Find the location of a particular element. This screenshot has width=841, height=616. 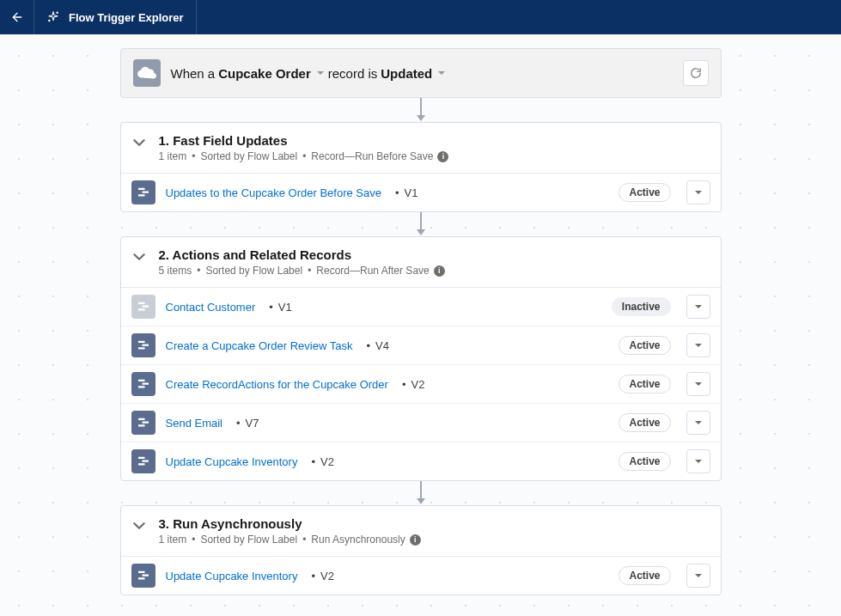

flow-link: Updates to the Cupcake Order Before Save is located at coordinates (273, 192).